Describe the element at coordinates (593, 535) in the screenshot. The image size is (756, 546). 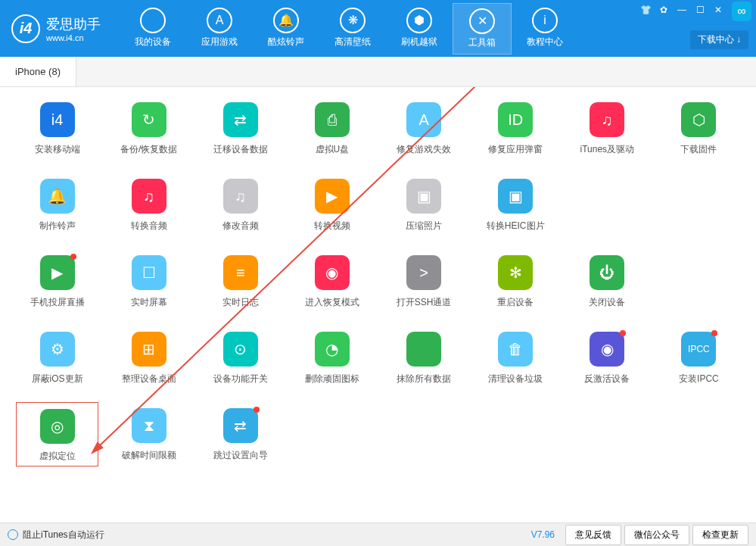
I see `feedback-button: 意见反馈` at that location.